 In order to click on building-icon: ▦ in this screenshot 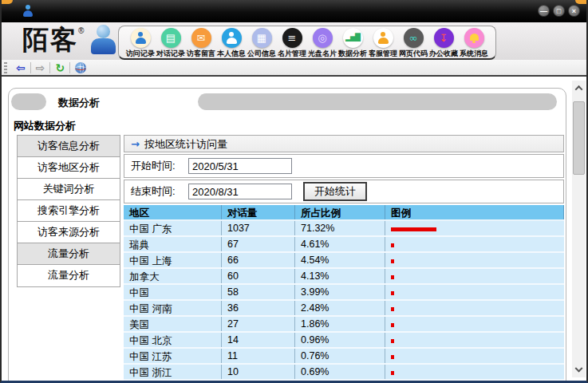, I will do `click(262, 38)`.